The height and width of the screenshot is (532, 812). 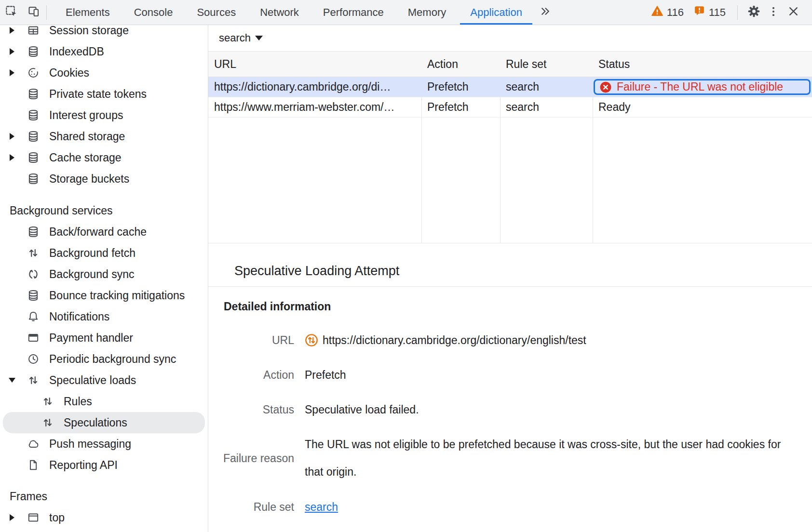 What do you see at coordinates (773, 13) in the screenshot?
I see `more-options-button` at bounding box center [773, 13].